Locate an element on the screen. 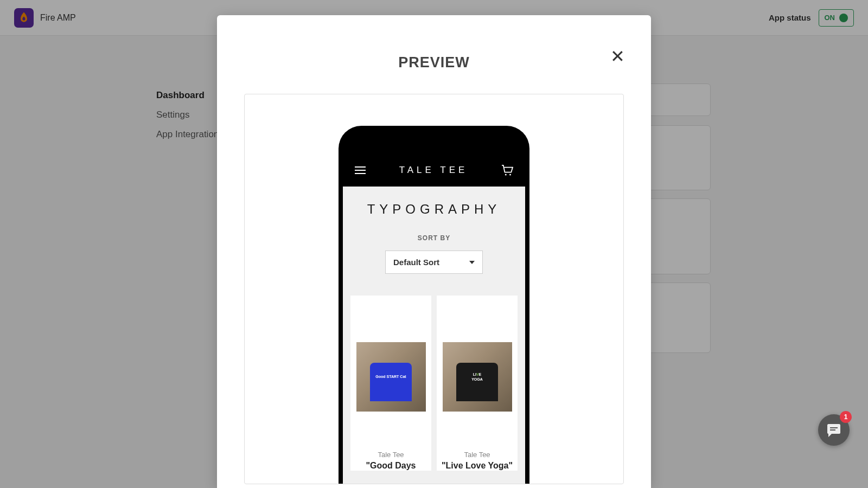 The width and height of the screenshot is (868, 488). chat-icon is located at coordinates (834, 430).